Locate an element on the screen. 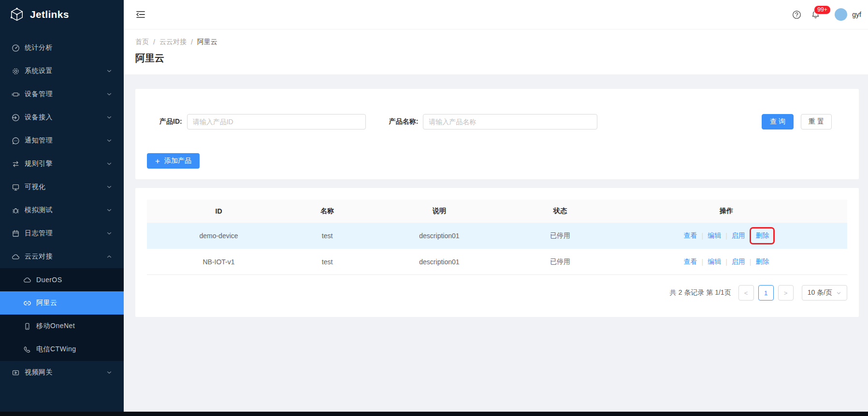  sidebar-item-notify-manage: 通知管理 is located at coordinates (62, 141).